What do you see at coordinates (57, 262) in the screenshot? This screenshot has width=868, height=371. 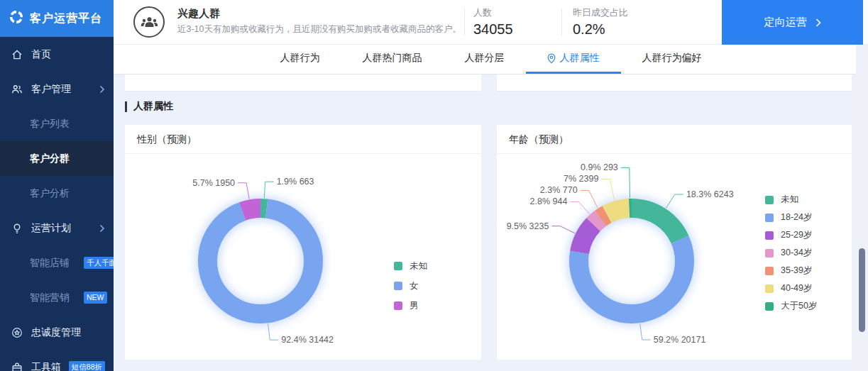 I see `sidebar-item-smart-shop: 智能店铺 千人千面` at bounding box center [57, 262].